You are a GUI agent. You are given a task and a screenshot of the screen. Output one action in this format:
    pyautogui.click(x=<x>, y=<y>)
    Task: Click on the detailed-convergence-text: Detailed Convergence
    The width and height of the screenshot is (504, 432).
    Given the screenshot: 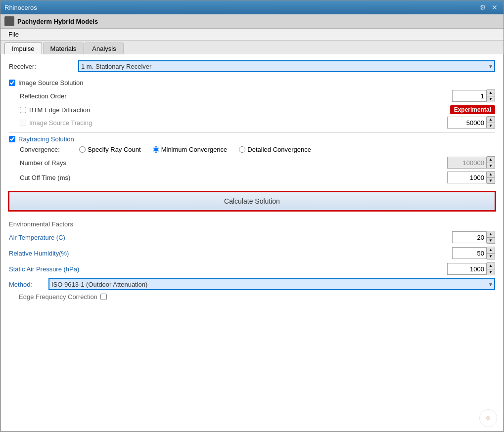 What is the action you would take?
    pyautogui.click(x=279, y=149)
    